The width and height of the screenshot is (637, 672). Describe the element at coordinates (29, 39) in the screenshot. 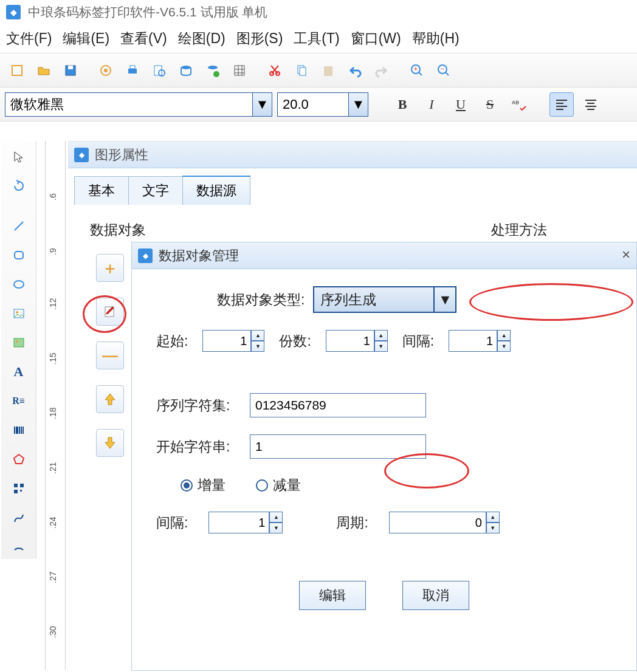

I see `menu-file: 文件(F)` at that location.